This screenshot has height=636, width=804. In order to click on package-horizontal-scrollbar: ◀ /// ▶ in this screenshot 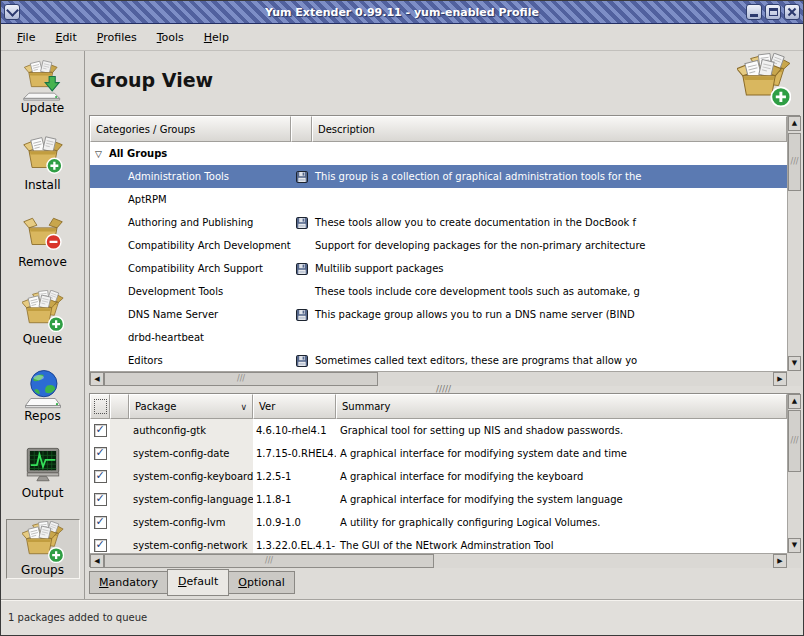, I will do `click(438, 560)`.